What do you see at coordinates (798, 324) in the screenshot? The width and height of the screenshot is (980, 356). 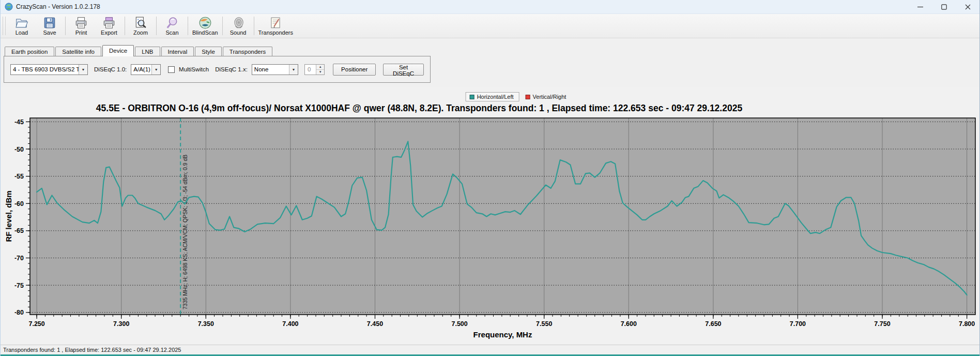 I see `svg-text: 7.700` at bounding box center [798, 324].